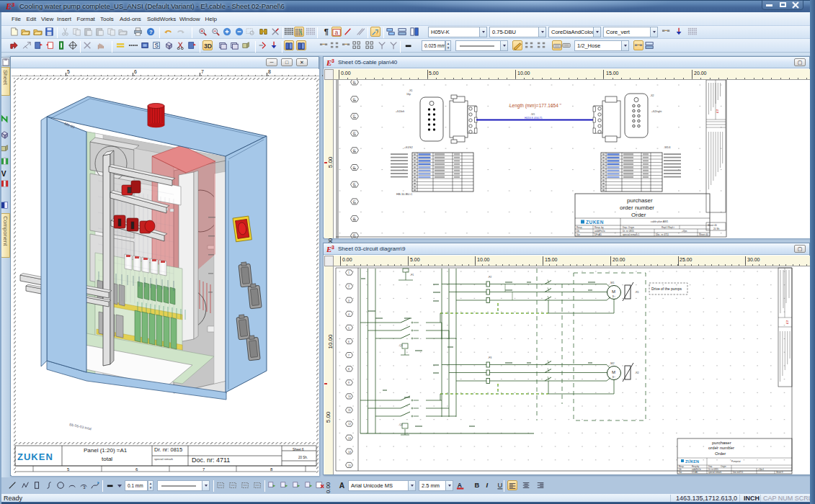  What do you see at coordinates (208, 46) in the screenshot?
I see `svg-text: 3D` at bounding box center [208, 46].